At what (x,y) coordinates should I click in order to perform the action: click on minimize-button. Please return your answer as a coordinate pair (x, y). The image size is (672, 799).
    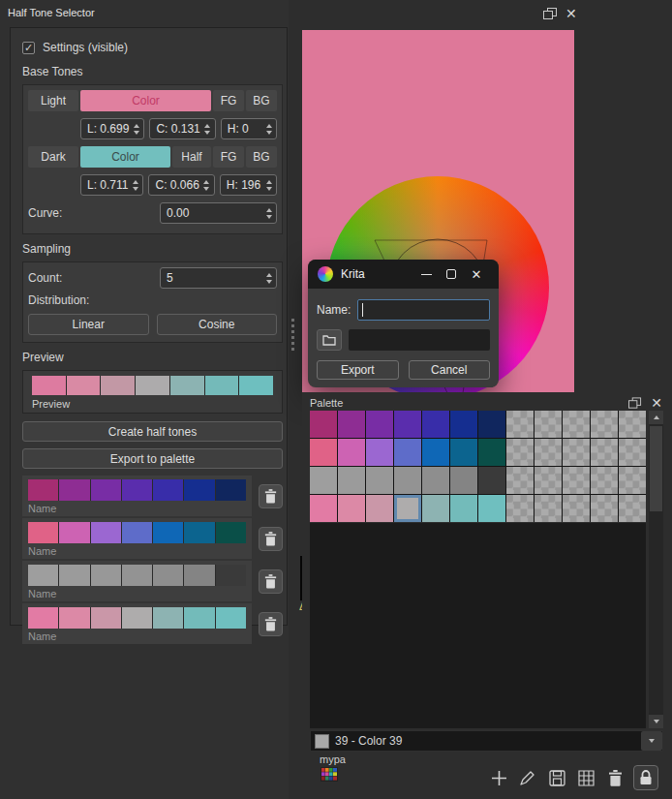
    Looking at the image, I should click on (426, 275).